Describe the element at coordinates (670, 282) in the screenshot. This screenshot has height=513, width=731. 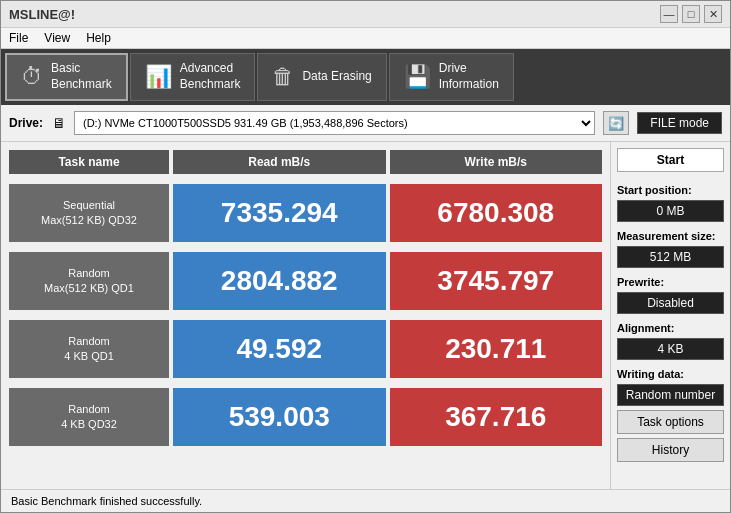
I see `prewrite-label: Prewrite:` at that location.